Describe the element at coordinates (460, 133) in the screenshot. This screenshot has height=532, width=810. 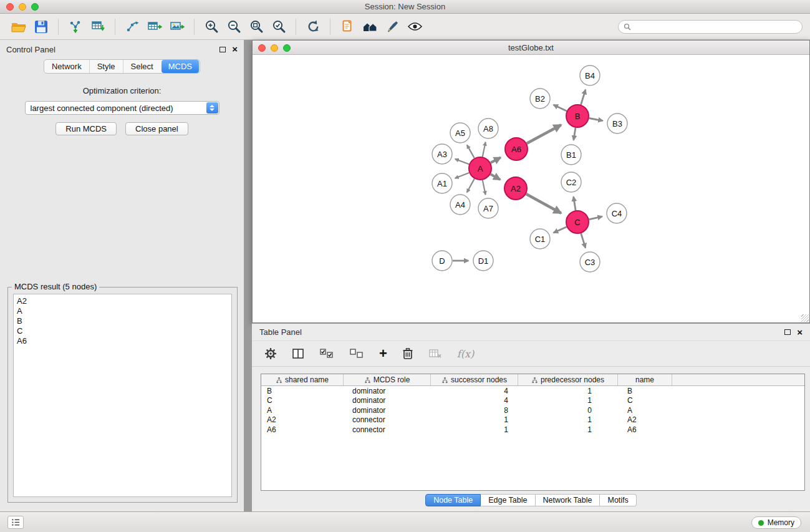
I see `graph-node-A5: A5` at that location.